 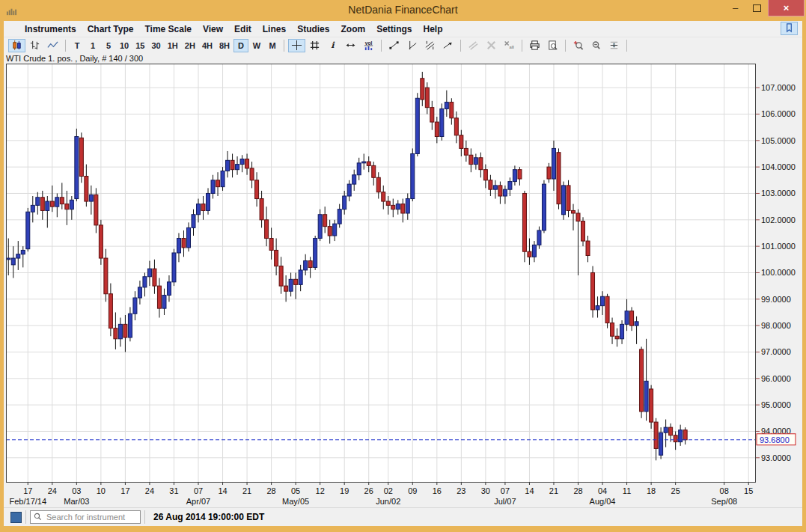 I want to click on zoom-out-icon, so click(x=596, y=46).